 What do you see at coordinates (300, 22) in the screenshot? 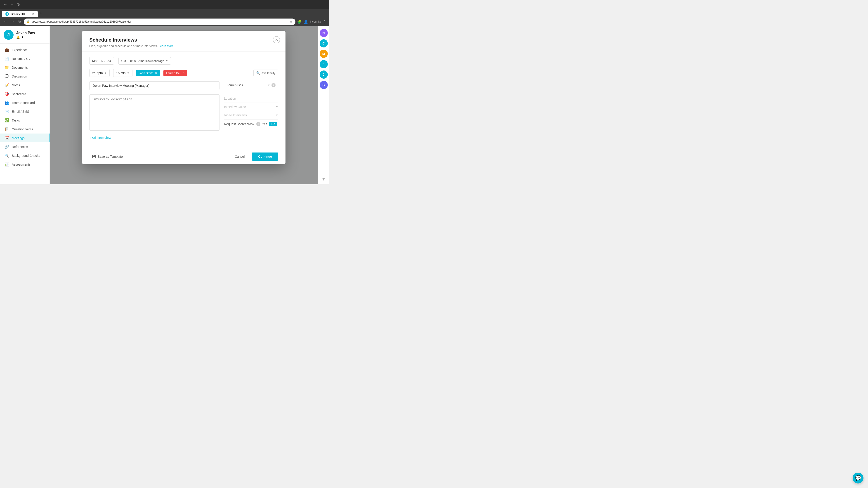
I see `extensions-icon: 🧩` at bounding box center [300, 22].